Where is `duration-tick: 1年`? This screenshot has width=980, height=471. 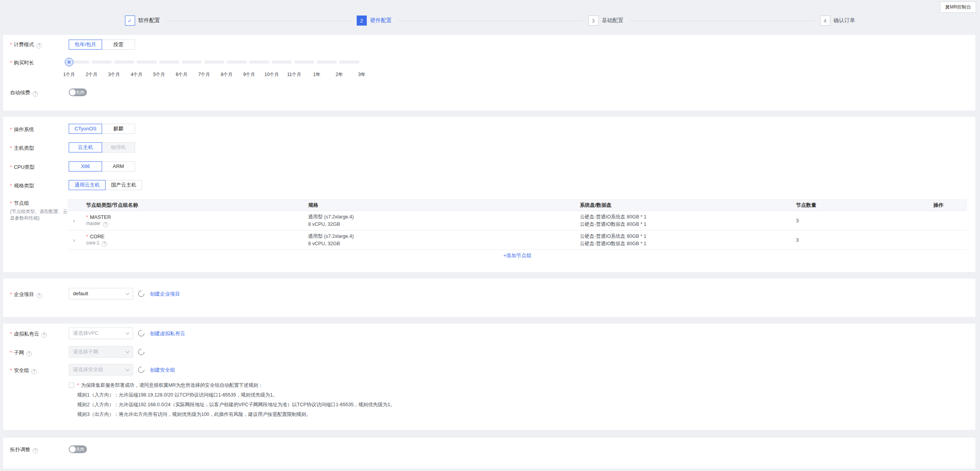 duration-tick: 1年 is located at coordinates (317, 74).